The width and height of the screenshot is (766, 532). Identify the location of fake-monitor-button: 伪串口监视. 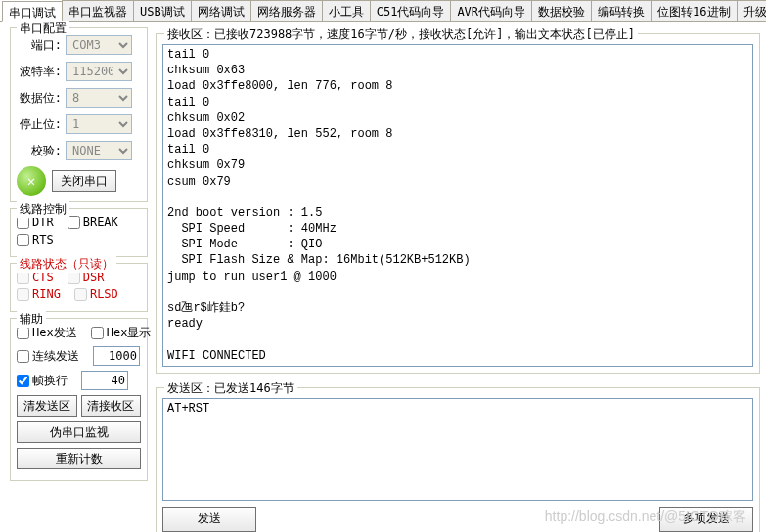
(78, 432).